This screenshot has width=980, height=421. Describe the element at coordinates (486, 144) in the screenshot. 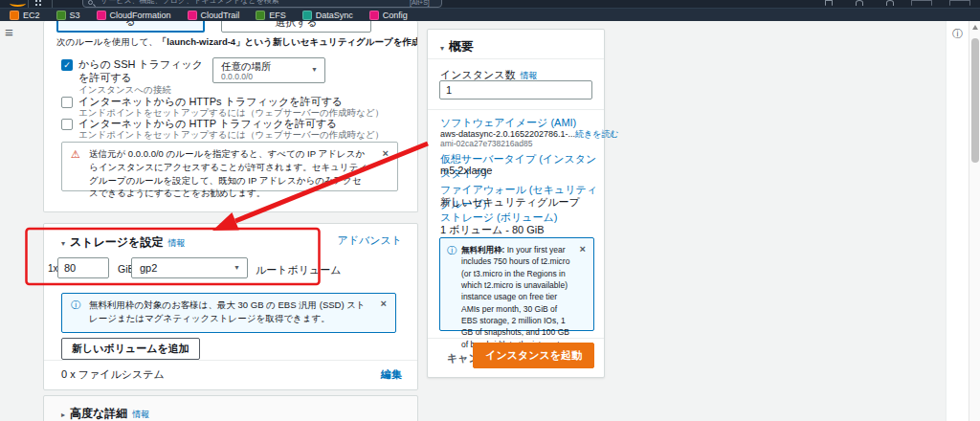

I see `ami-id: ami-02ca27e738216ad85` at that location.